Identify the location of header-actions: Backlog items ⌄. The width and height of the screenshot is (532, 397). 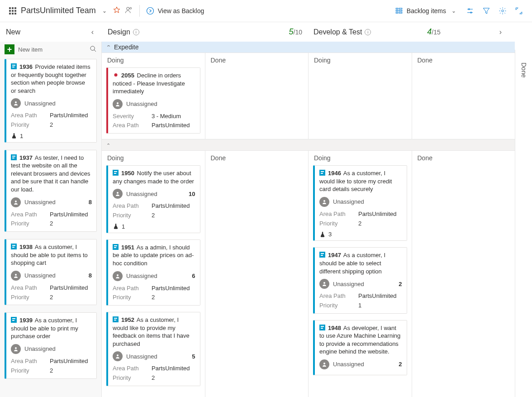
(459, 11).